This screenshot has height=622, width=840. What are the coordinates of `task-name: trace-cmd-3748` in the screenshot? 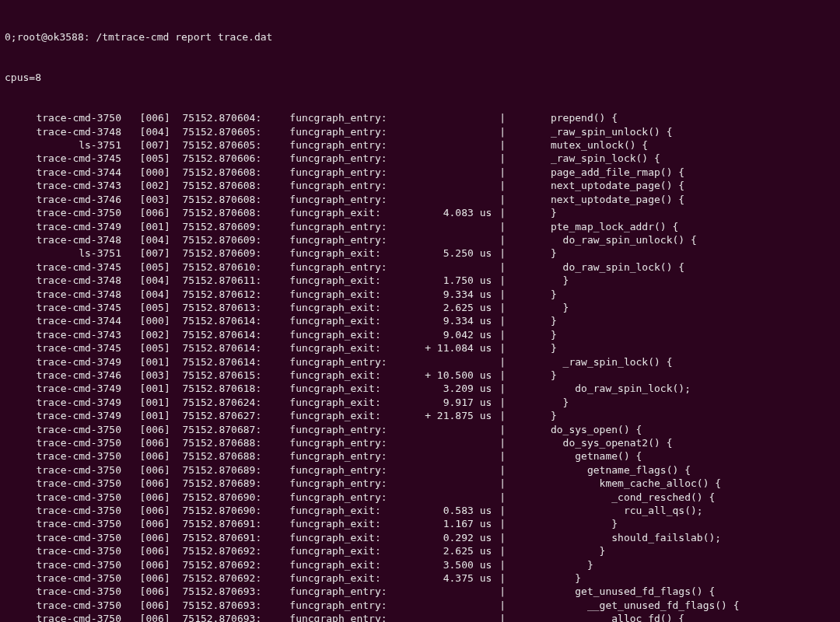 It's located at (63, 294).